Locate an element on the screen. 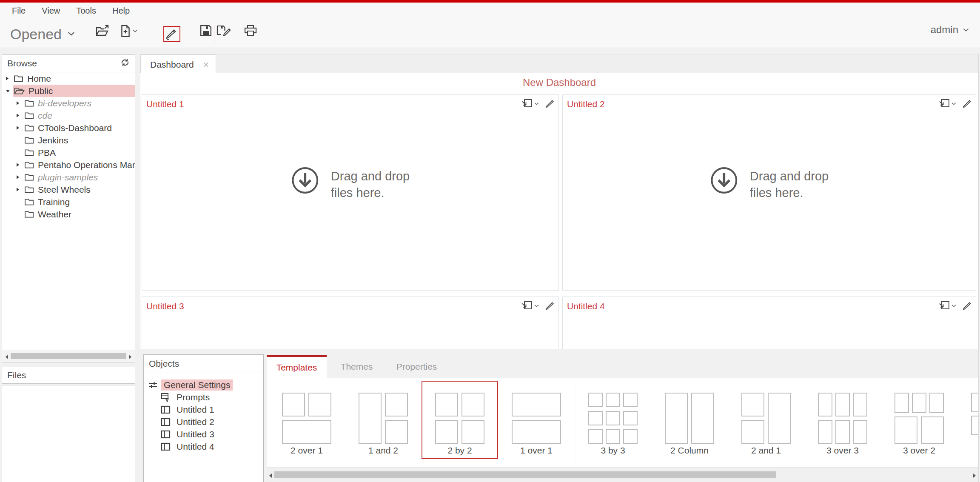  close-icon: × is located at coordinates (206, 65).